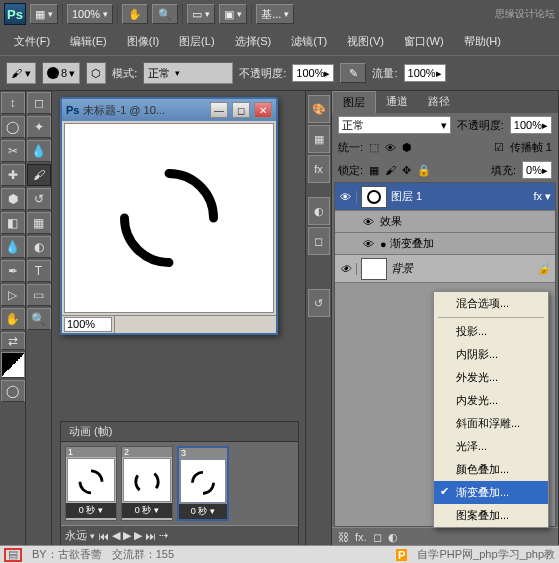 The height and width of the screenshot is (563, 559). What do you see at coordinates (537, 170) in the screenshot?
I see `fill-input: 0% ▸` at bounding box center [537, 170].